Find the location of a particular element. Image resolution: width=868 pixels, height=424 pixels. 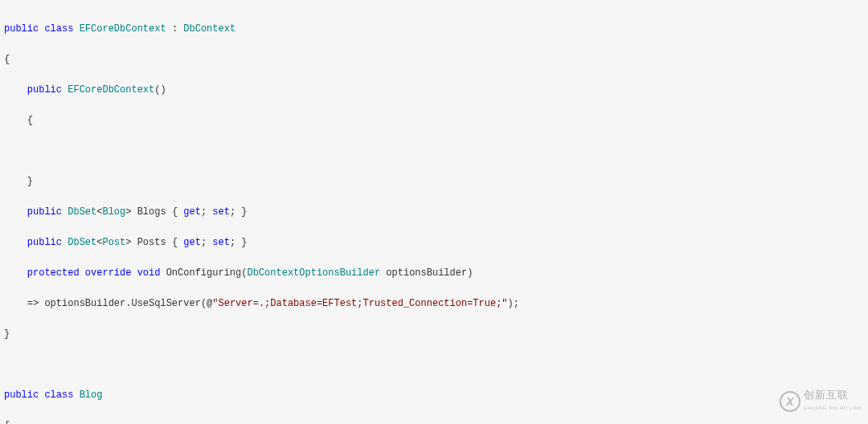

ctor-name: EFCoreDbContext is located at coordinates (111, 90).